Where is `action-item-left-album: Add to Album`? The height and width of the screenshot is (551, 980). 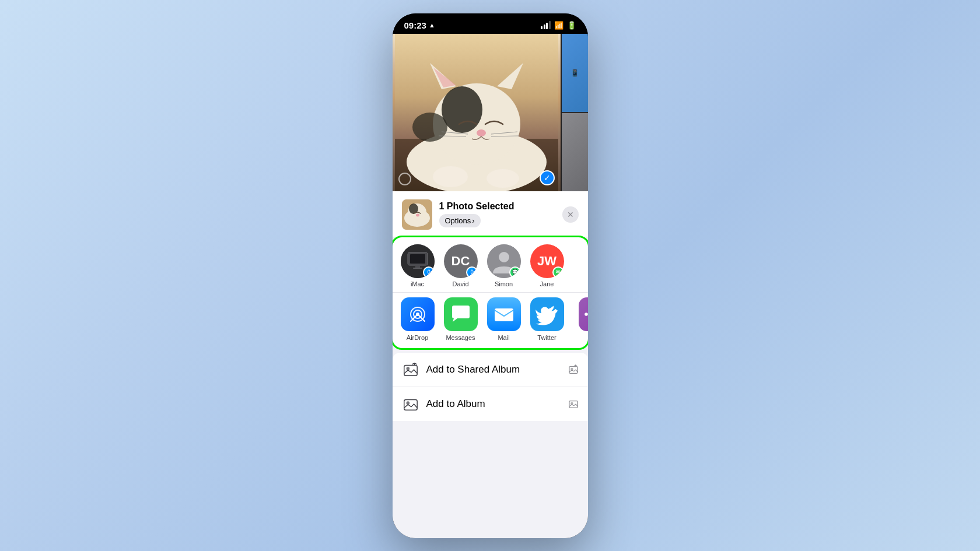
action-item-left-album: Add to Album is located at coordinates (443, 404).